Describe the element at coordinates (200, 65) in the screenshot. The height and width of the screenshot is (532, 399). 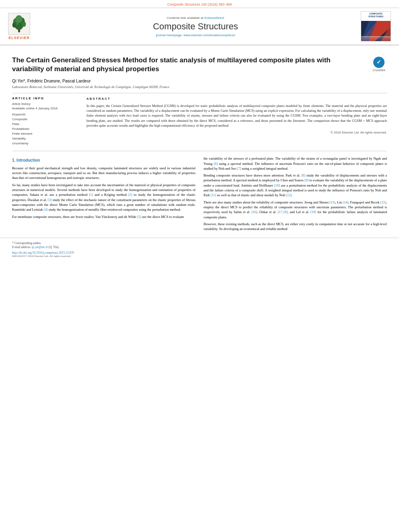
I see `article-title: The Certain Generalized Stresses Method …` at that location.